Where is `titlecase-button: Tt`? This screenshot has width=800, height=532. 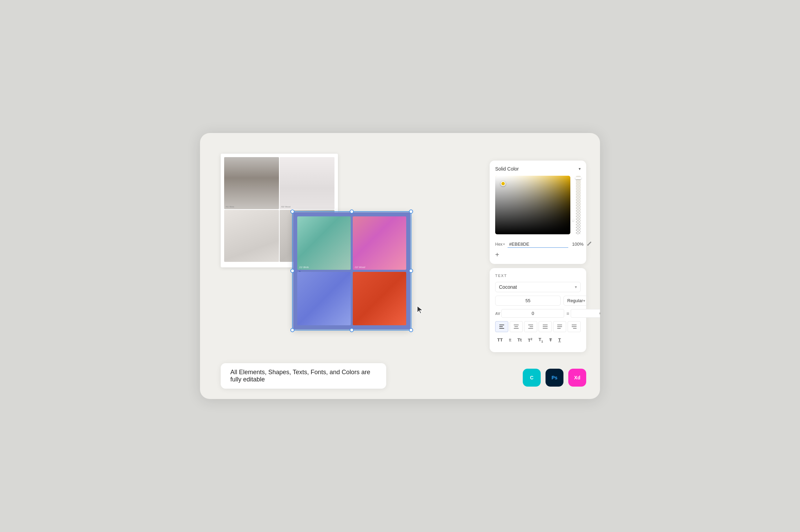
titlecase-button: Tt is located at coordinates (520, 340).